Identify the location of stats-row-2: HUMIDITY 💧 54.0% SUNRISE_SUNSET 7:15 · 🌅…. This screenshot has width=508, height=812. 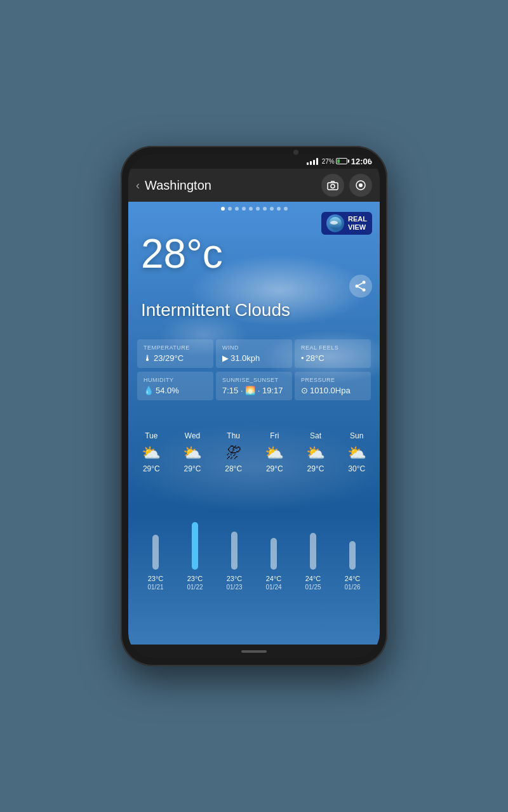
(254, 386).